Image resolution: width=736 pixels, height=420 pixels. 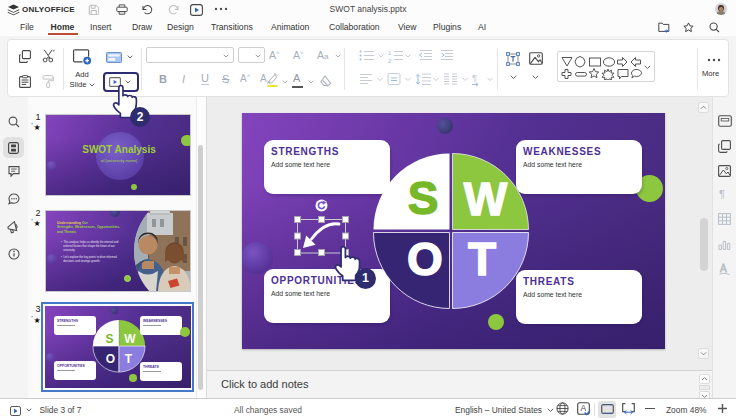 I want to click on svg-text: T, so click(x=128, y=359).